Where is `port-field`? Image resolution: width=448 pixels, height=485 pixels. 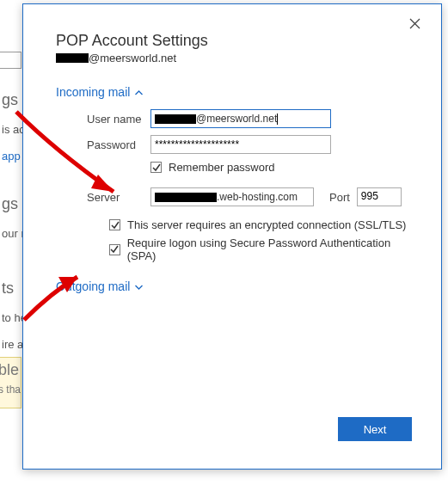 port-field is located at coordinates (379, 197).